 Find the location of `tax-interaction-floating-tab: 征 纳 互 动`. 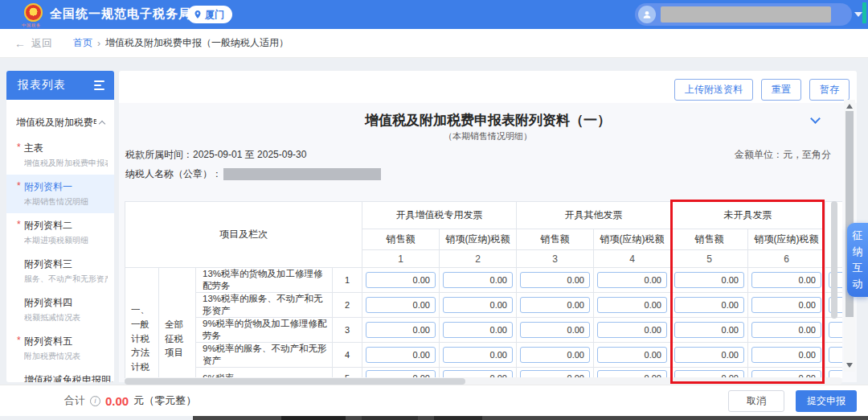

tax-interaction-floating-tab: 征 纳 互 动 is located at coordinates (858, 260).